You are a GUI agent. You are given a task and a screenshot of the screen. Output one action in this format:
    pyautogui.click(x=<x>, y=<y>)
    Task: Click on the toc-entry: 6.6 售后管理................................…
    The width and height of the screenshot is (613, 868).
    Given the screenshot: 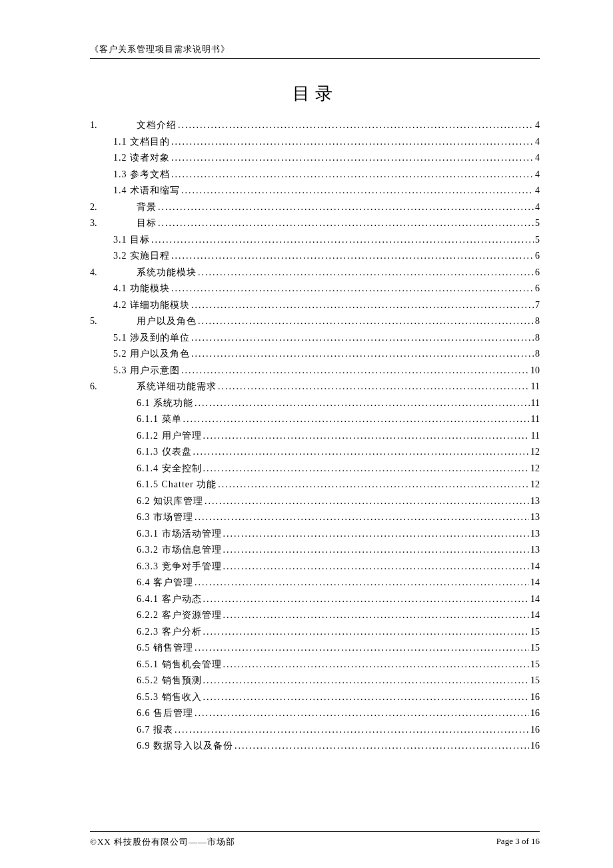 What is the action you would take?
    pyautogui.click(x=314, y=713)
    